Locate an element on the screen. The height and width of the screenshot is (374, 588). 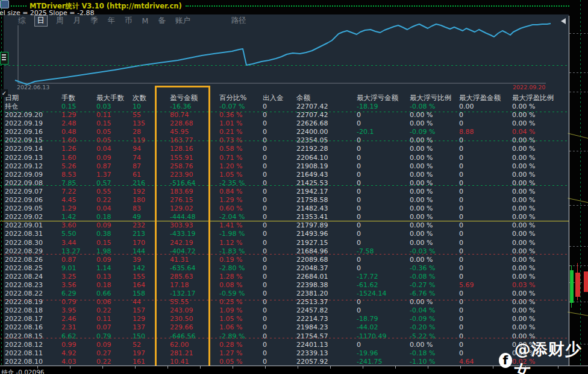
column-header-11: 最大浮盈金额 is located at coordinates (483, 98).